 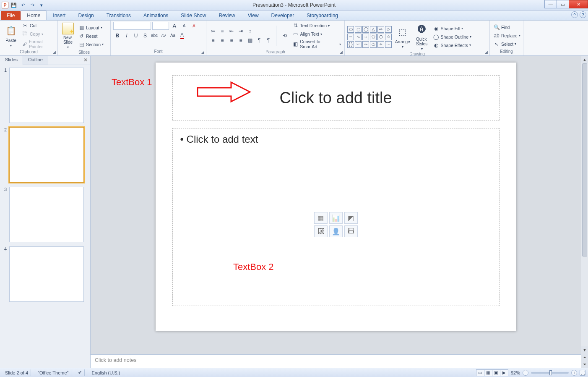 What do you see at coordinates (351, 218) in the screenshot?
I see `insert-smartart-icon: ◩` at bounding box center [351, 218].